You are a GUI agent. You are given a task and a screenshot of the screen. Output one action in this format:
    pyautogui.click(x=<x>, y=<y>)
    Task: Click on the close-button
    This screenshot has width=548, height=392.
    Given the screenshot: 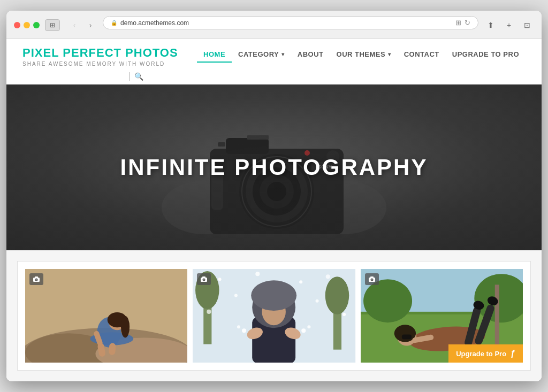 What is the action you would take?
    pyautogui.click(x=17, y=25)
    